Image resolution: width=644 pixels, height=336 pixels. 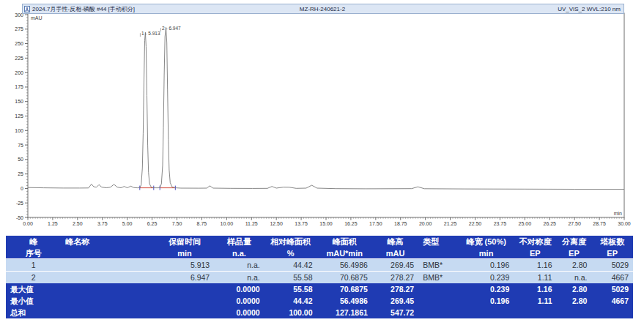 I want to click on x-tick-label: 13.75, so click(x=301, y=224).